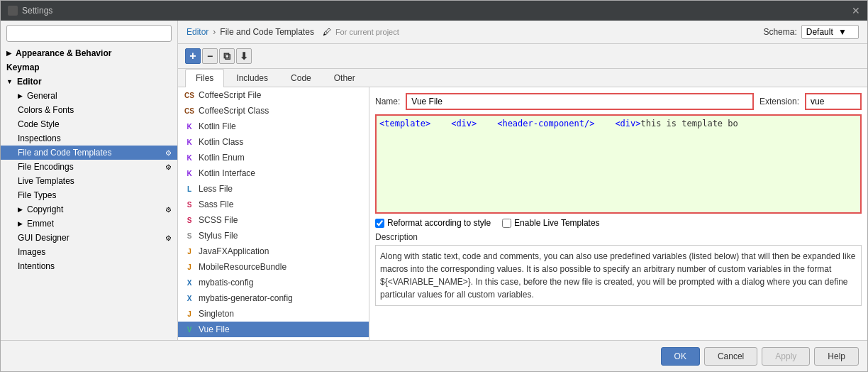 The width and height of the screenshot is (868, 372). Describe the element at coordinates (89, 33) in the screenshot. I see `search-input` at that location.